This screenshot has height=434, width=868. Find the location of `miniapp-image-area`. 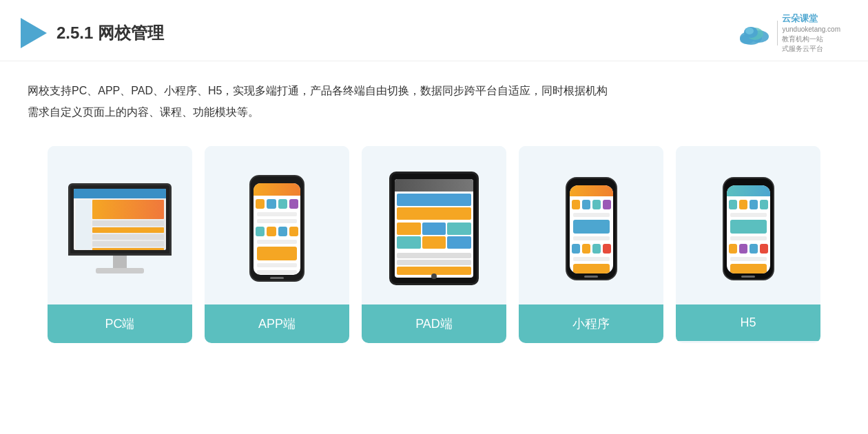

miniapp-image-area is located at coordinates (591, 225).